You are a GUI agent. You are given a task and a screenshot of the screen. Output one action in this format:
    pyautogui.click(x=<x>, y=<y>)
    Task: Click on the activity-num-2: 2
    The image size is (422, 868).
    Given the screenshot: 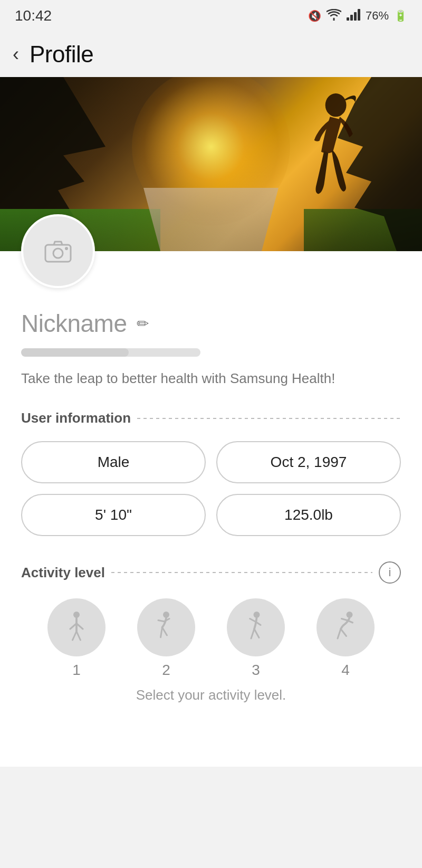 What is the action you would take?
    pyautogui.click(x=166, y=670)
    